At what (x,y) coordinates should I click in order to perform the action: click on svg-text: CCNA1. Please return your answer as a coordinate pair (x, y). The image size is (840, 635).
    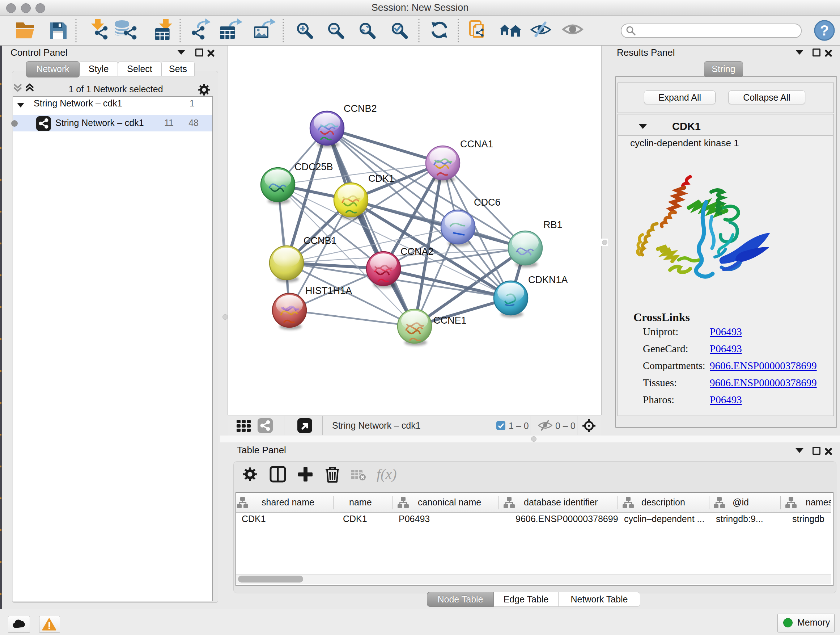
    Looking at the image, I should click on (477, 144).